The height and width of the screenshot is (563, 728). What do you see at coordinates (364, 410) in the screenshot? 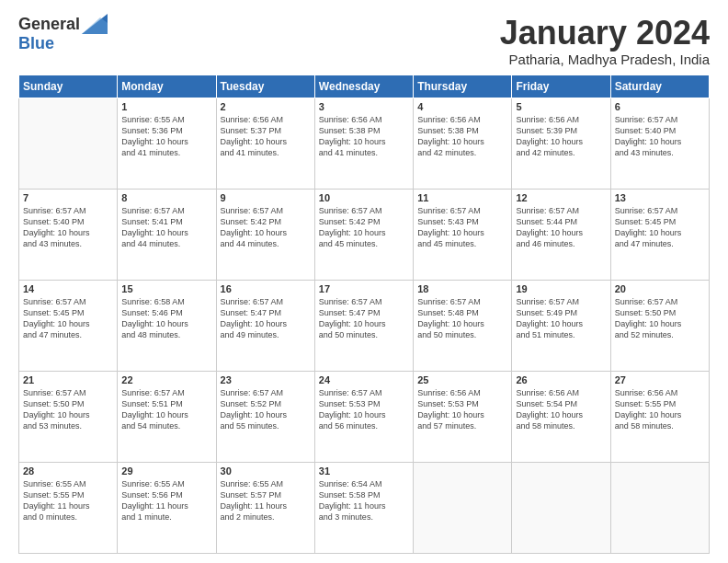
I see `day-content: Sunrise: 6:57 AM Sunset: 5:53 PM Dayligh…` at bounding box center [364, 410].